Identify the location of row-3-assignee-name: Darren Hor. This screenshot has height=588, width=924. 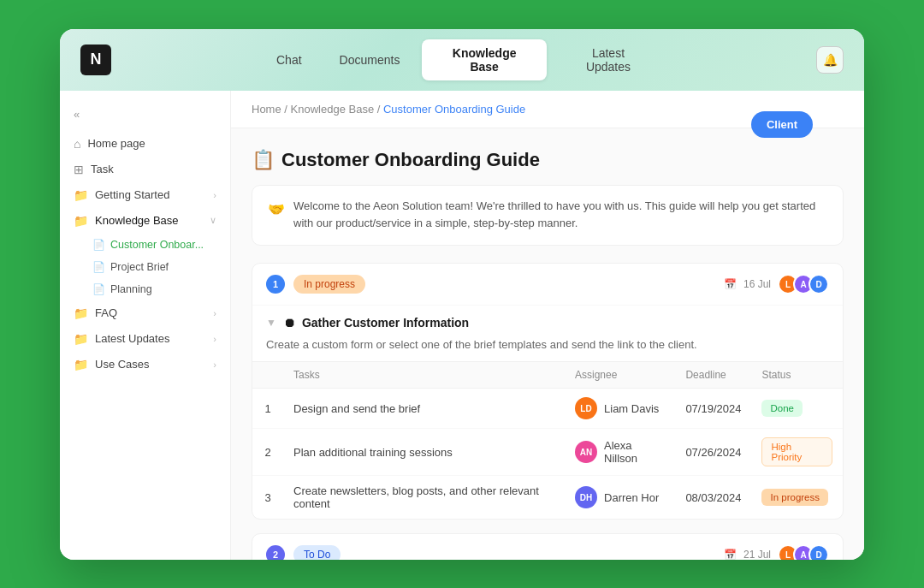
(631, 498).